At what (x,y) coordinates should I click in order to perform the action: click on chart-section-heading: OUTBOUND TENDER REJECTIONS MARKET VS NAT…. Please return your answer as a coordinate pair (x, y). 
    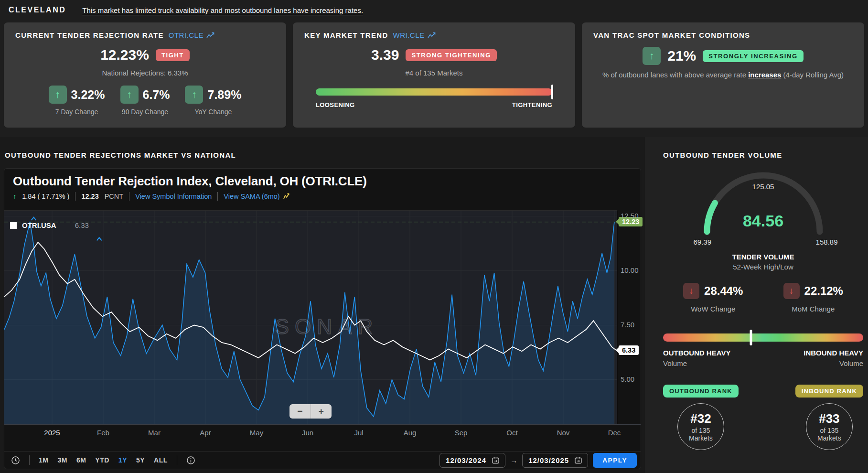
    Looking at the image, I should click on (120, 155).